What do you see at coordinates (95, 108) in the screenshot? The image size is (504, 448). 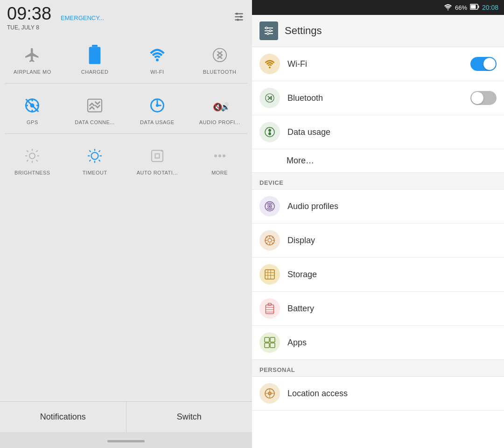 I see `toggle-dataconn: DATA CONNE...` at bounding box center [95, 108].